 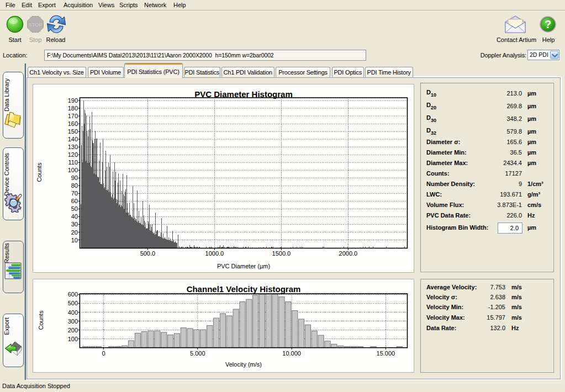 What do you see at coordinates (244, 289) in the screenshot?
I see `svg-text: Channel1 Velocity Histogram` at bounding box center [244, 289].